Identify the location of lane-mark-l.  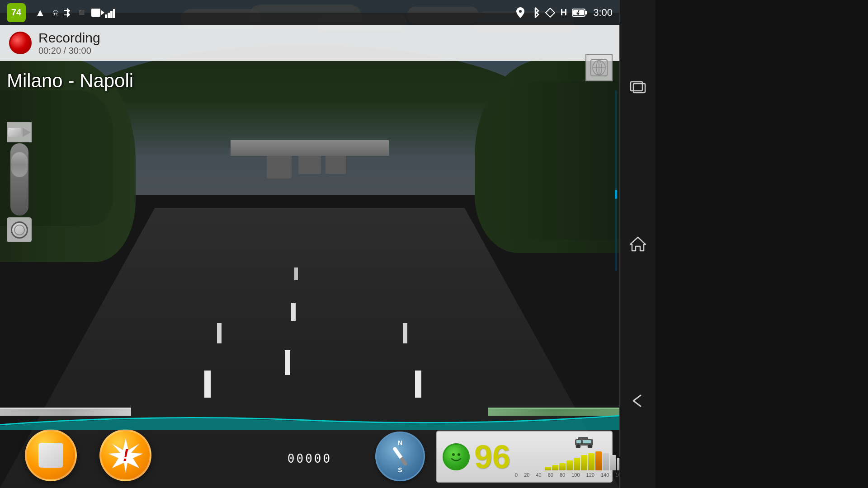
(208, 384).